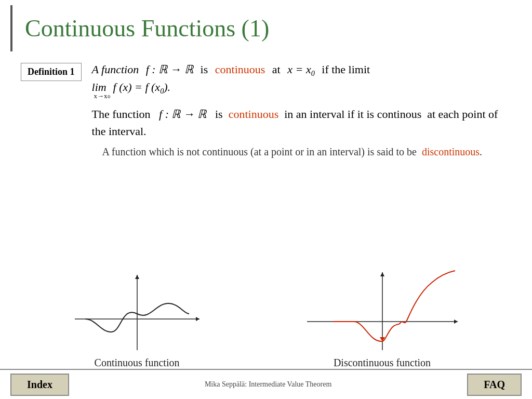 This screenshot has width=532, height=399. Describe the element at coordinates (39, 384) in the screenshot. I see `index-button: Index` at that location.